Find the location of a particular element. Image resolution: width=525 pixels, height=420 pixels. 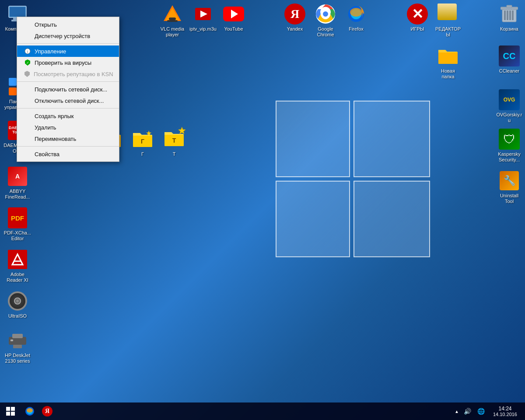

chrome-label: Google Chrome is located at coordinates (326, 32).